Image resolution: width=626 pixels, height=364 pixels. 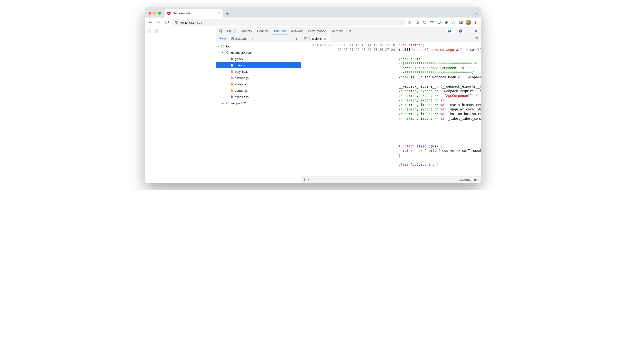 What do you see at coordinates (258, 97) in the screenshot?
I see `tree-node-styles-css: styles.css` at bounding box center [258, 97].